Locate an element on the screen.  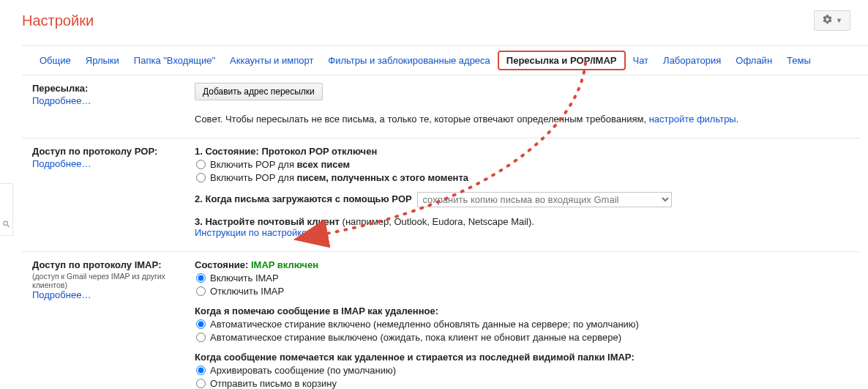
forwarding-learn-more-link: Подробнее… is located at coordinates (61, 101).